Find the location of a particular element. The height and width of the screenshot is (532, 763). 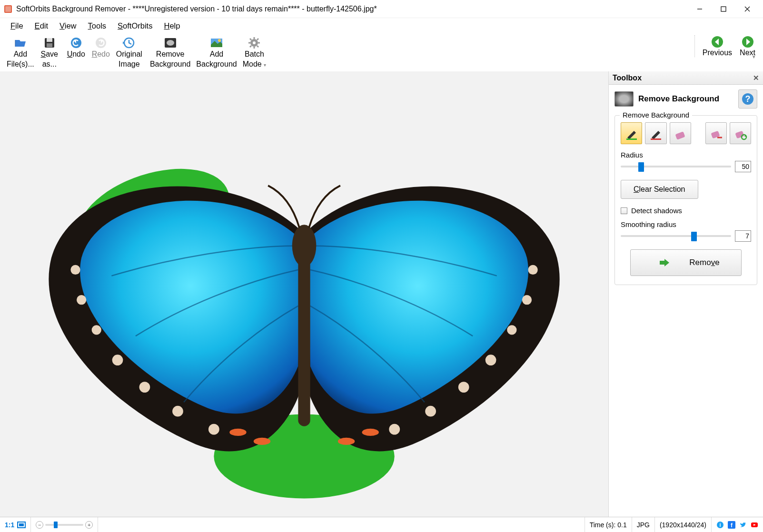

undo-icon is located at coordinates (76, 43).